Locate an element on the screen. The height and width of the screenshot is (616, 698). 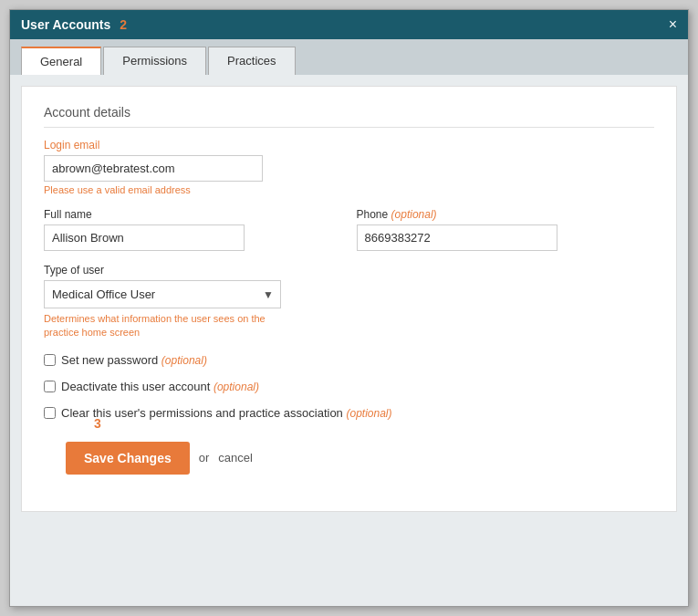
footer-or-text: or is located at coordinates (204, 458).